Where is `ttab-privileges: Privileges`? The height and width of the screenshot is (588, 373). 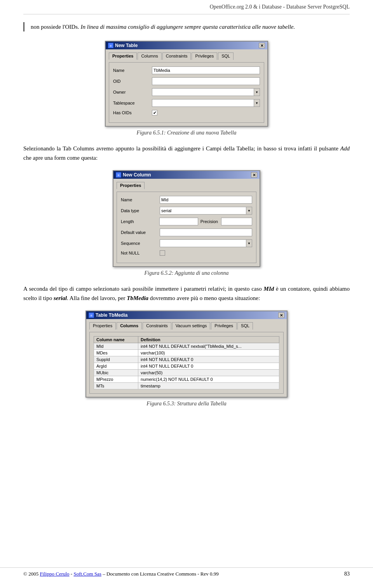
ttab-privileges: Privileges is located at coordinates (224, 326).